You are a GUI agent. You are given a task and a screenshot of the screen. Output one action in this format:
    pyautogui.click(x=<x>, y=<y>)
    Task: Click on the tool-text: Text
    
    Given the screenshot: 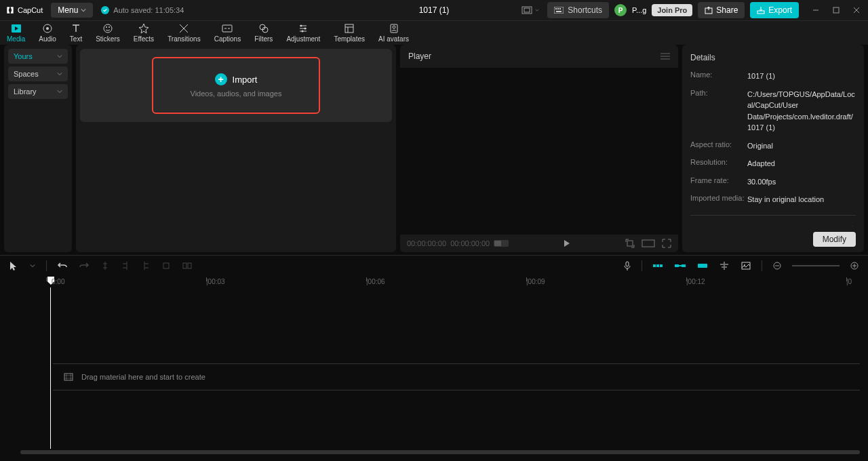 What is the action you would take?
    pyautogui.click(x=76, y=33)
    